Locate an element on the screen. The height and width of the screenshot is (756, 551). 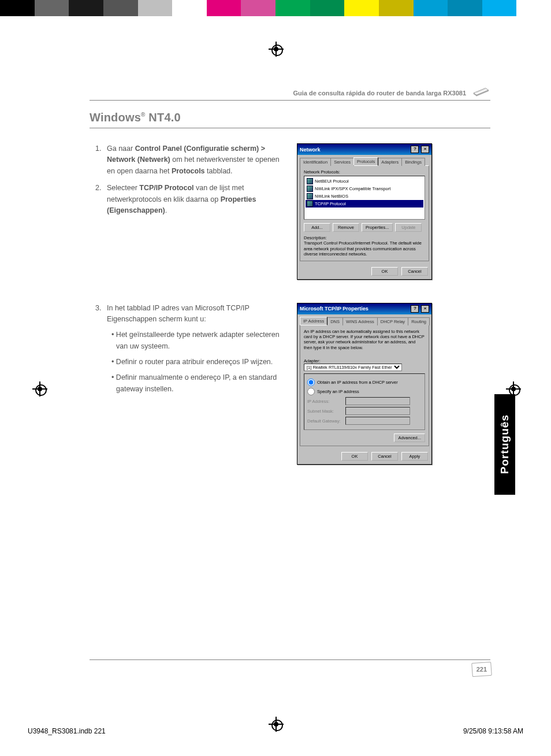
tcpip-intro-text: An IP address can be automatically assig… is located at coordinates (364, 340).